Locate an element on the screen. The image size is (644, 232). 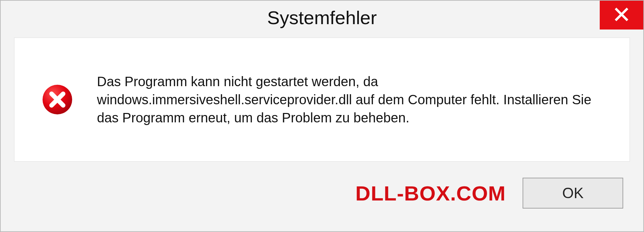
close-icon is located at coordinates (622, 15).